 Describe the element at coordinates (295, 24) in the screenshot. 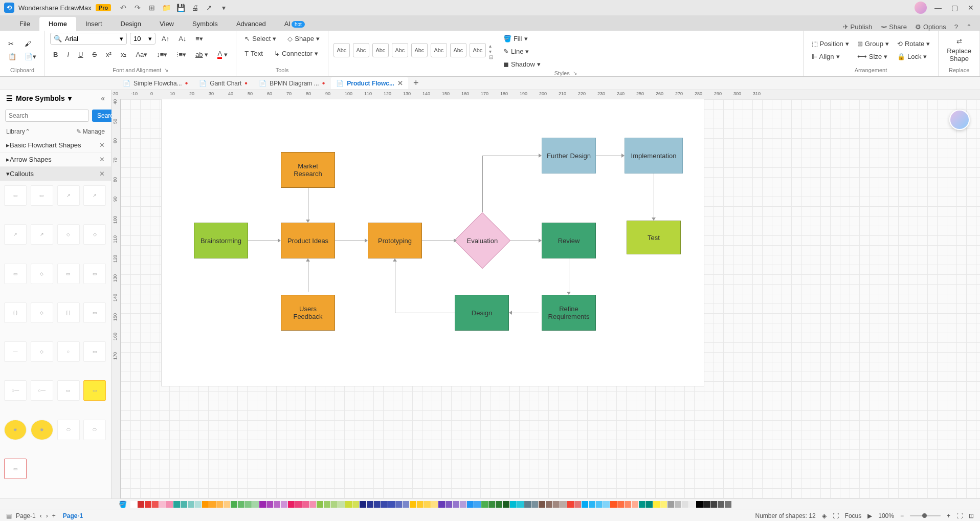

I see `menu-ai: AIhot` at that location.